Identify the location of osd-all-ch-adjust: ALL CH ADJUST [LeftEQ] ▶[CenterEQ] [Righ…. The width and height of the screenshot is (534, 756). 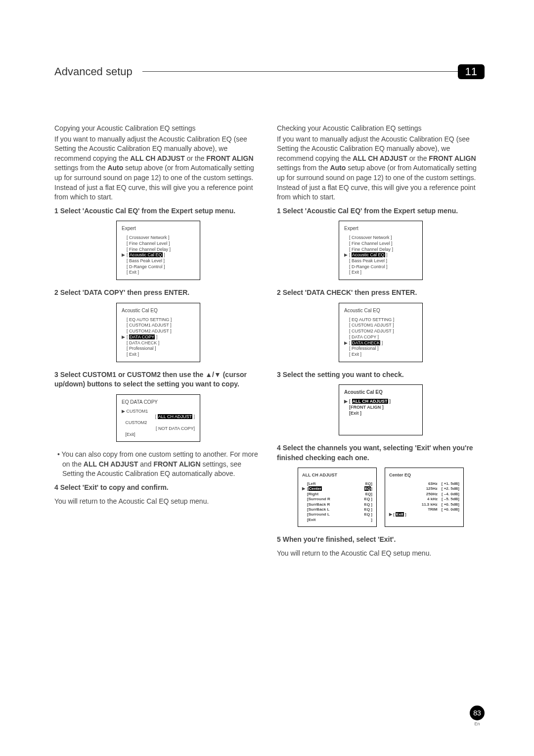
(337, 497).